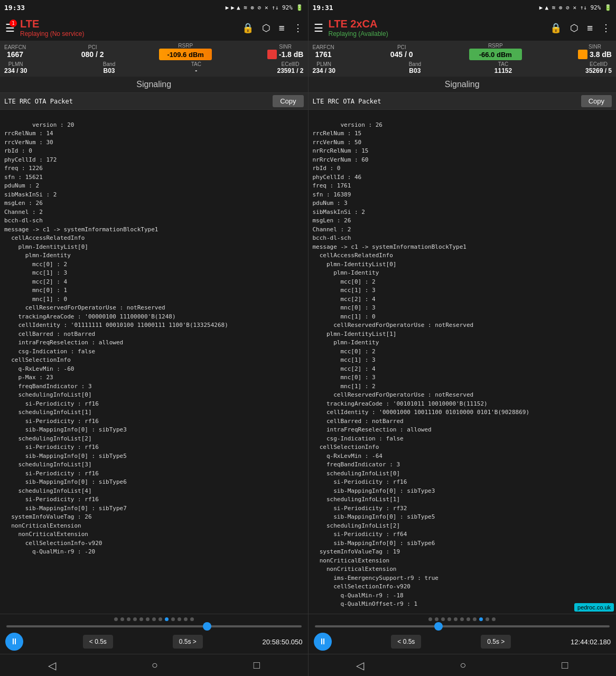  I want to click on watermark: pedroc.co.uk, so click(594, 607).